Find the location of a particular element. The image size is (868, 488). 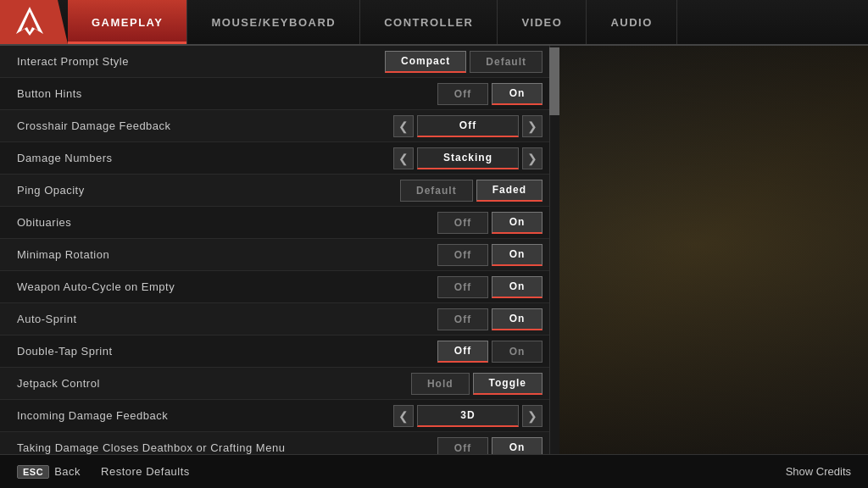

setting-row-double-tap-sprint: Double-Tap SprintOffOn is located at coordinates (280, 352).